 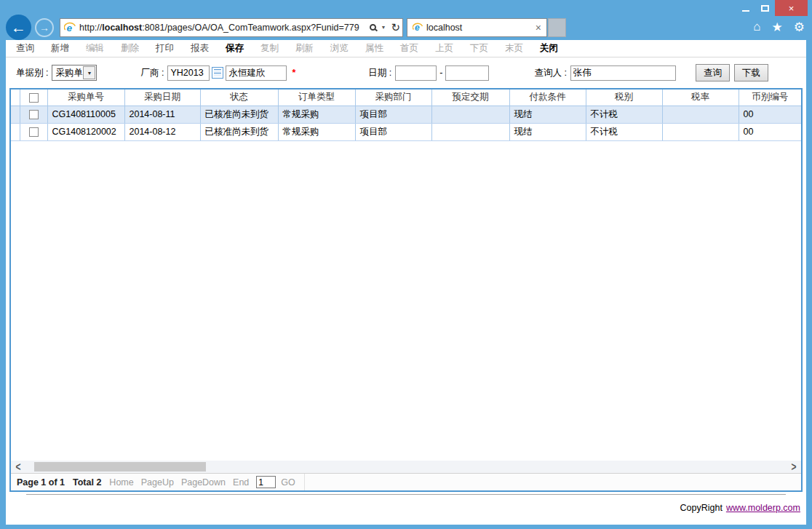 I want to click on browser-tab: e localhost ×, so click(x=477, y=28).